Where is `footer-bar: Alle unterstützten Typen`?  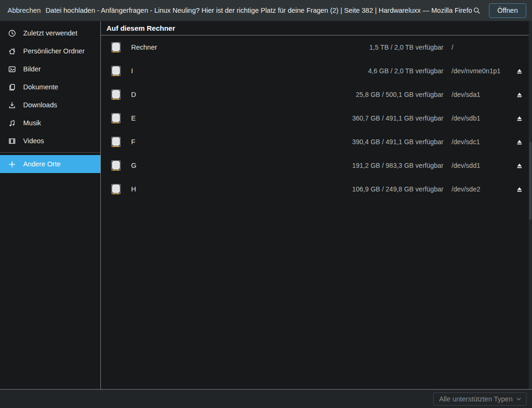
footer-bar: Alle unterstützten Typen is located at coordinates (266, 399).